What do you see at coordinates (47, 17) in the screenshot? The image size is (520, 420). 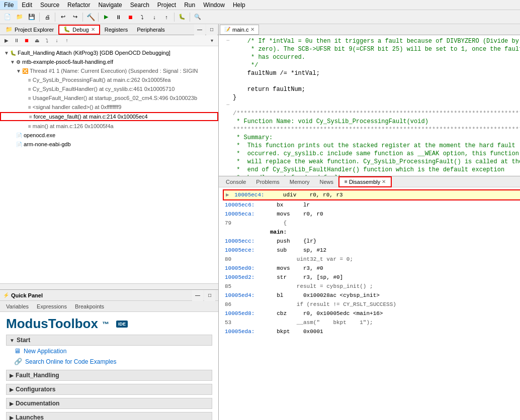 I see `tb-print-btn: 🖨` at bounding box center [47, 17].